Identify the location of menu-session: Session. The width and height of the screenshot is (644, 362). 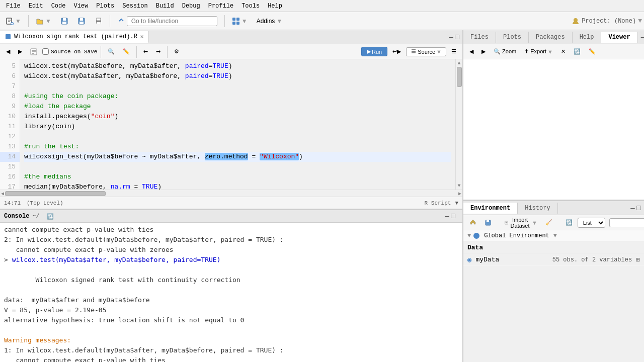
(135, 6).